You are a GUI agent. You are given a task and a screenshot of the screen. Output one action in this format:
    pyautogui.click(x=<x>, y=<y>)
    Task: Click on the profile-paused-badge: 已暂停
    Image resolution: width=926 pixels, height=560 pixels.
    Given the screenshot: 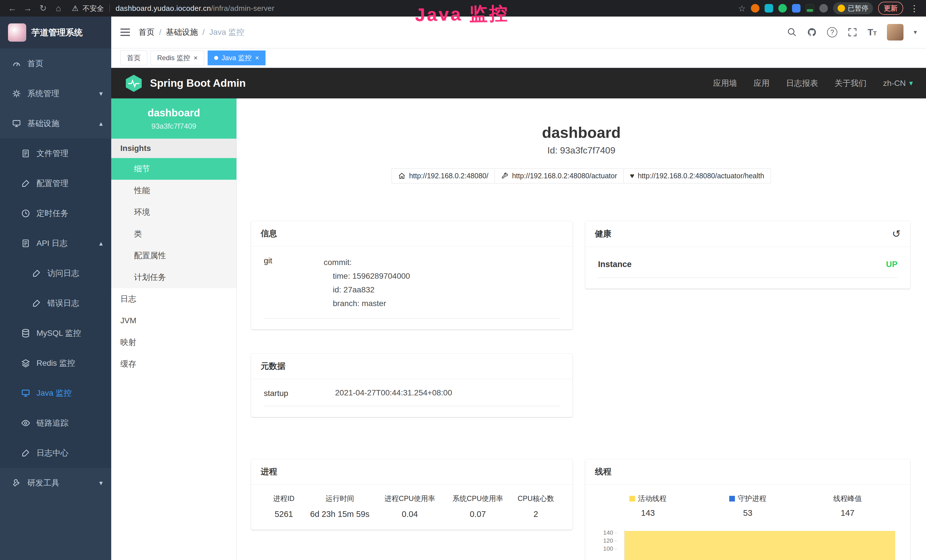 What is the action you would take?
    pyautogui.click(x=853, y=8)
    